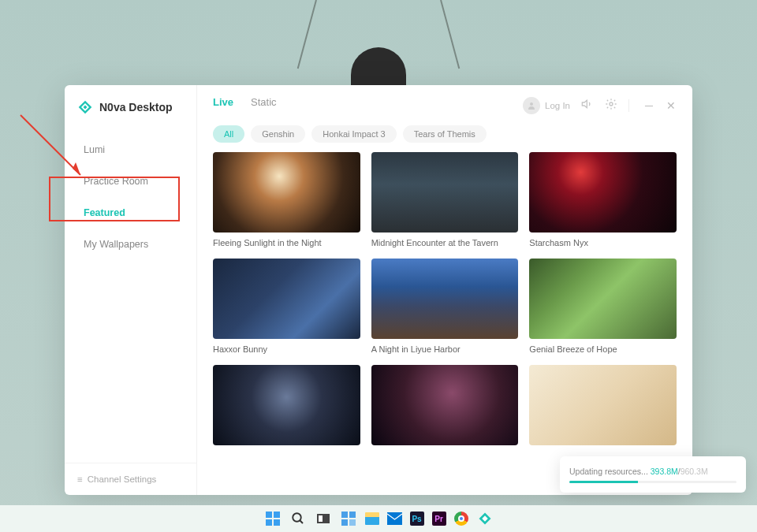 The width and height of the screenshot is (757, 532). I want to click on login-label: Log In, so click(557, 106).